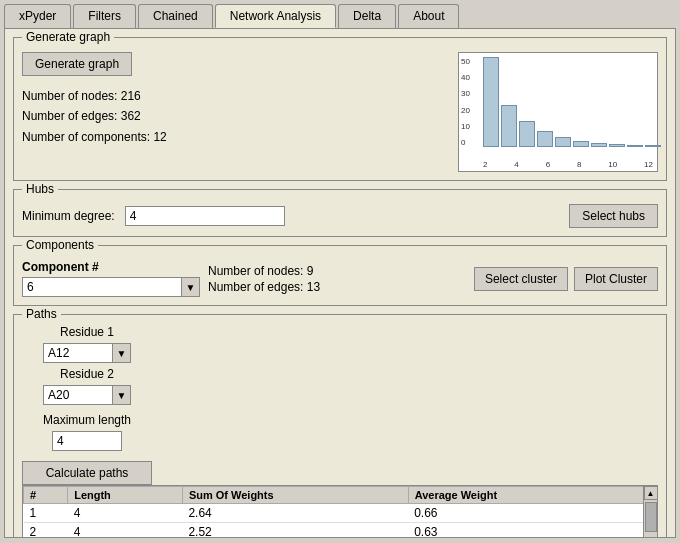  Describe the element at coordinates (616, 279) in the screenshot. I see `plot-cluster-button: Plot Cluster` at that location.